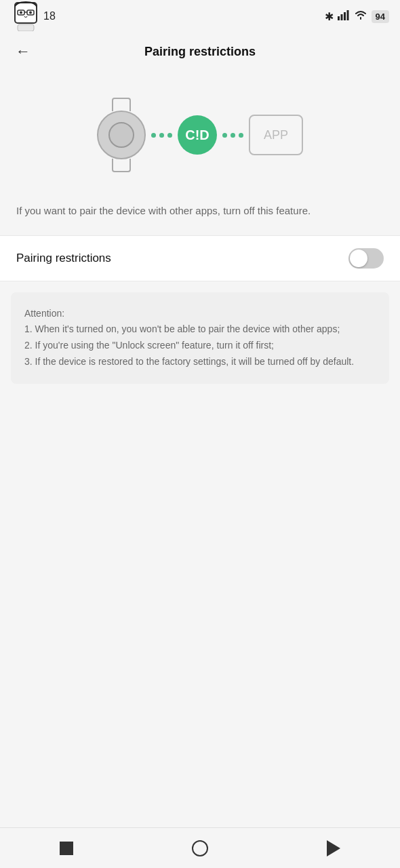 The height and width of the screenshot is (868, 400). What do you see at coordinates (121, 104) in the screenshot?
I see `watch-strap-top` at bounding box center [121, 104].